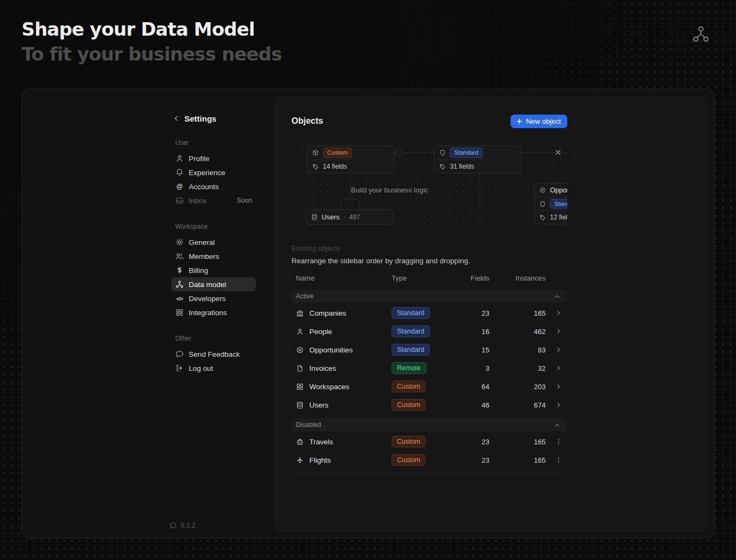  What do you see at coordinates (429, 350) in the screenshot?
I see `table-row-opportunities: Opportunities Standard 15 83` at bounding box center [429, 350].